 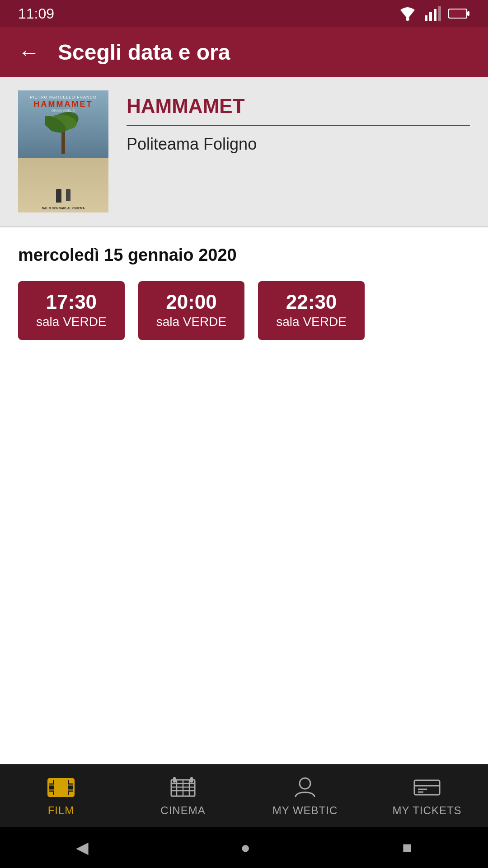 I want to click on system-navigation: ◀ ● ■, so click(x=244, y=848).